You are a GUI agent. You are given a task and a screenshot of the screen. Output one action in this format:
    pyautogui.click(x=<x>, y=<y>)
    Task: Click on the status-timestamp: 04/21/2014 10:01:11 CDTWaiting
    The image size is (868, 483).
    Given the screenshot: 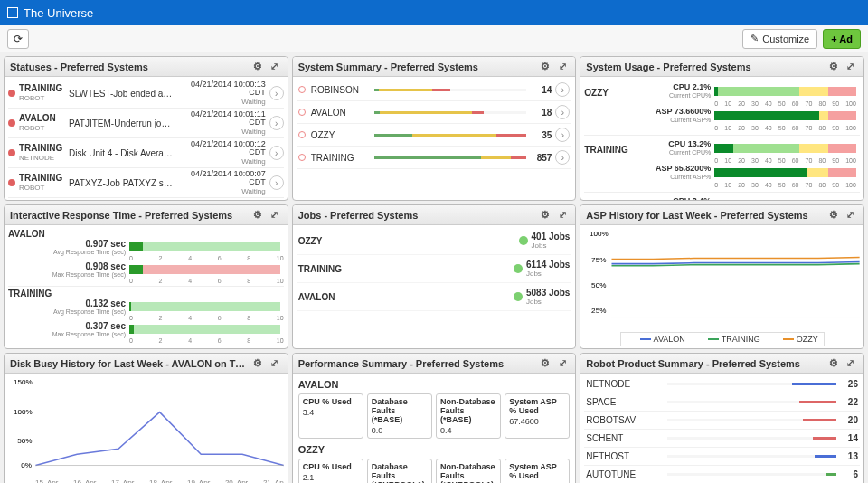 What is the action you would take?
    pyautogui.click(x=221, y=123)
    